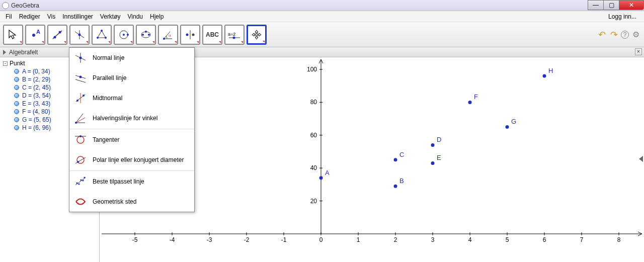 Image resolution: width=644 pixels, height=262 pixels. I want to click on point-label: B = (1, 15), so click(36, 79).